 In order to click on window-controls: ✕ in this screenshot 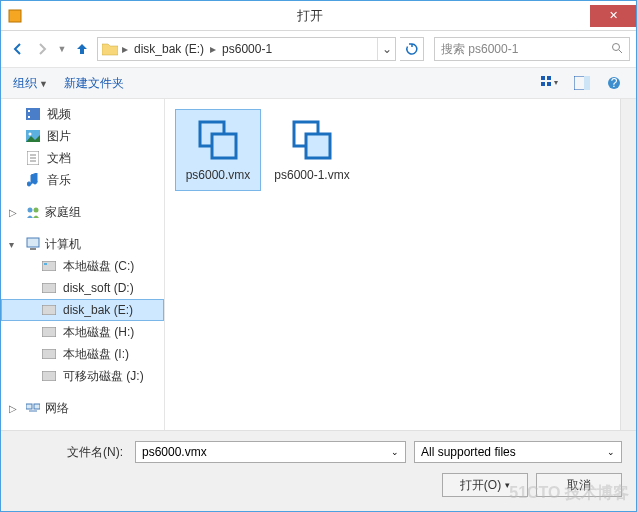, I will do `click(613, 16)`.